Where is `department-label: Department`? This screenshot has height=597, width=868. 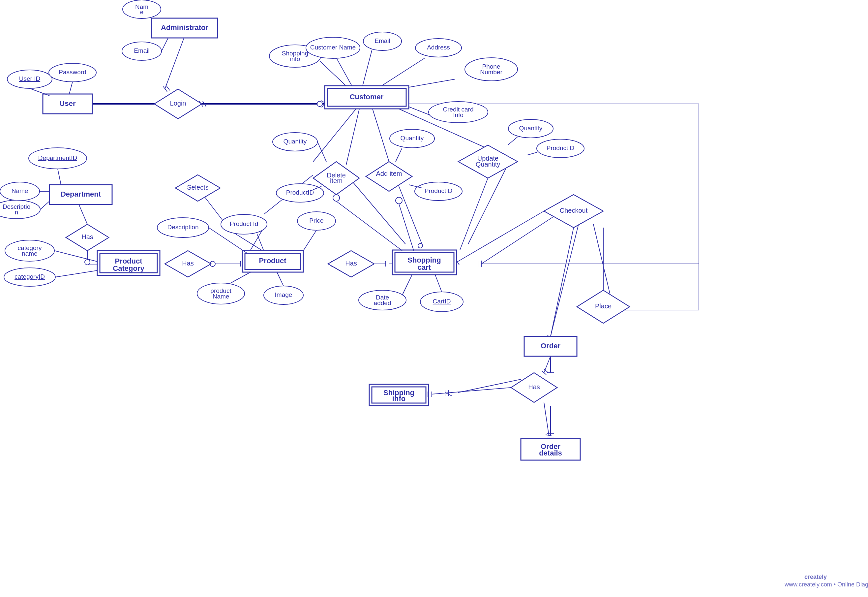 department-label: Department is located at coordinates (81, 194).